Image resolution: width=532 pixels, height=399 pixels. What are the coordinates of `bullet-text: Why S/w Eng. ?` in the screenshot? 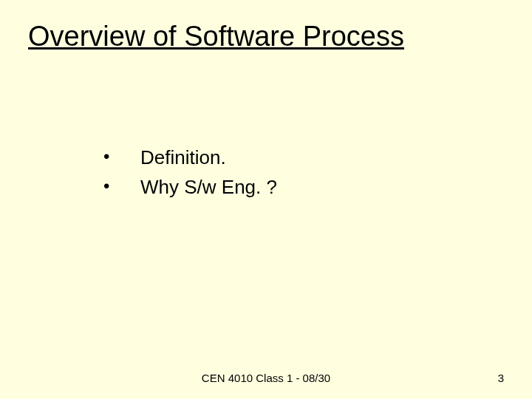 It's located at (208, 187).